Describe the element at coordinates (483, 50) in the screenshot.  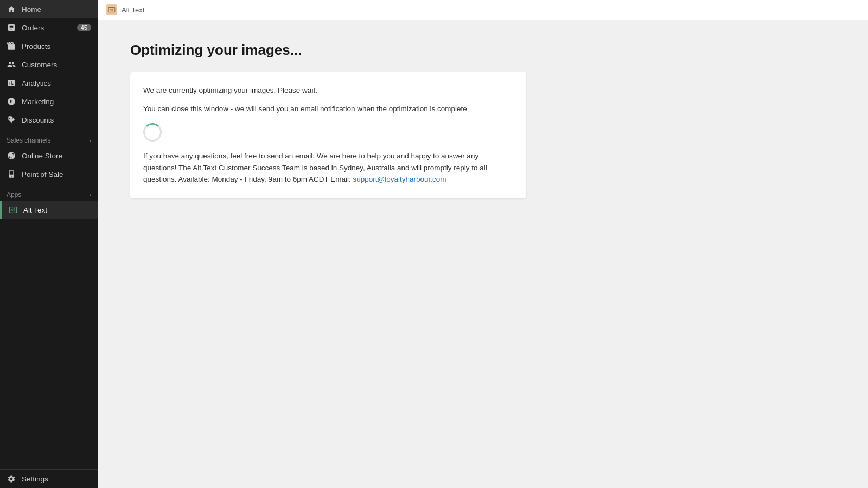
I see `page-title: Optimizing your images...` at that location.